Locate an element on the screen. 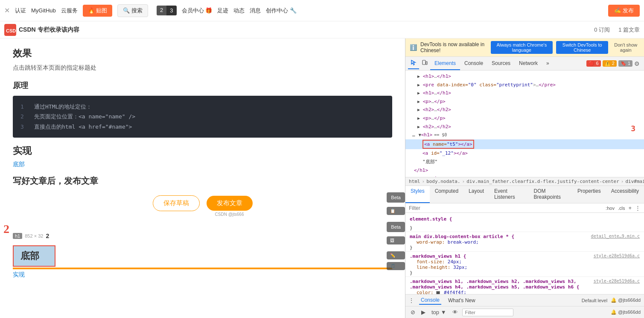 The width and height of the screenshot is (644, 318). styles-tabs: Styles Computed Layout Event Listeners D… is located at coordinates (525, 195).